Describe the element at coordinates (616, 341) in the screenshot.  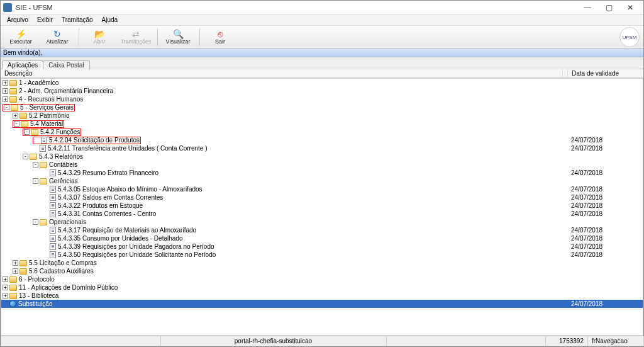
I see `status-form: frNavegacao` at that location.